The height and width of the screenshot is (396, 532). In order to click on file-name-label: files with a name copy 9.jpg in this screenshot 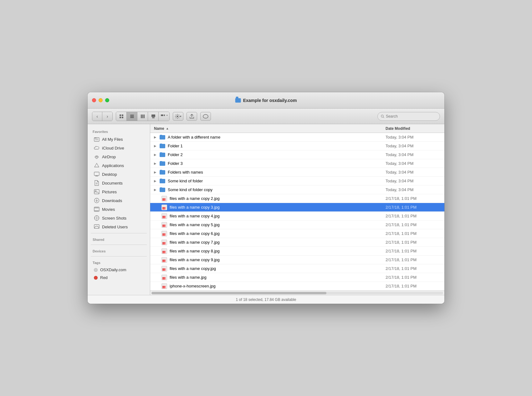, I will do `click(195, 260)`.